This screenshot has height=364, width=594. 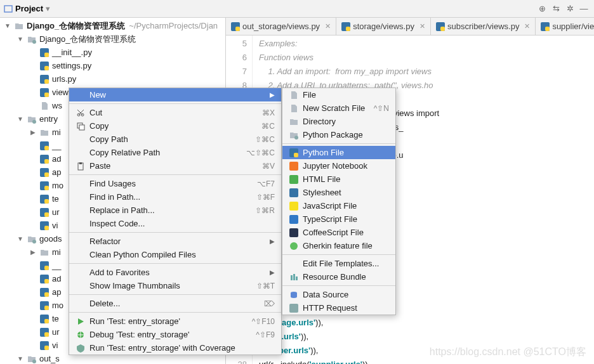 I want to click on menu-item: Python Package, so click(x=339, y=134).